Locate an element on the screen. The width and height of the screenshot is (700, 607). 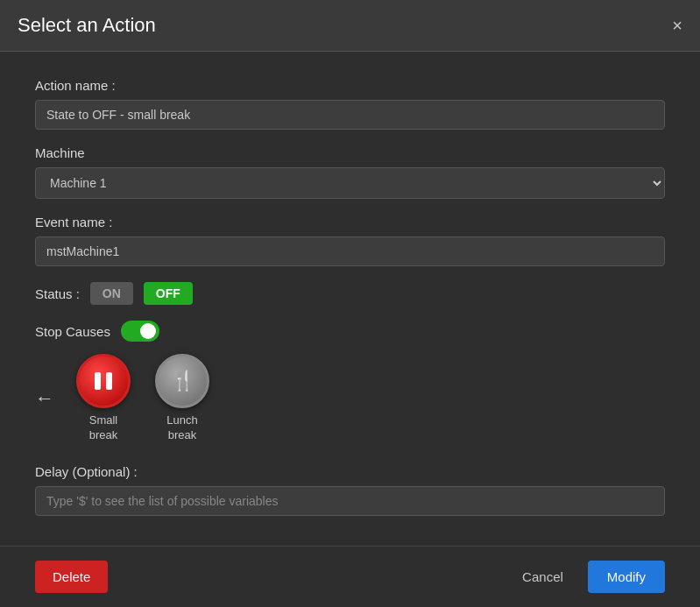
event-name-label: Event name : is located at coordinates (350, 222).